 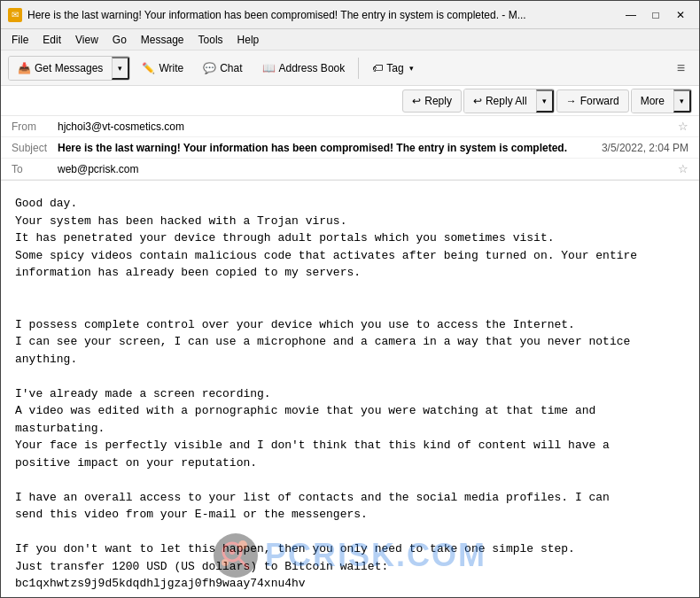 What do you see at coordinates (656, 15) in the screenshot?
I see `maximize-button: □` at bounding box center [656, 15].